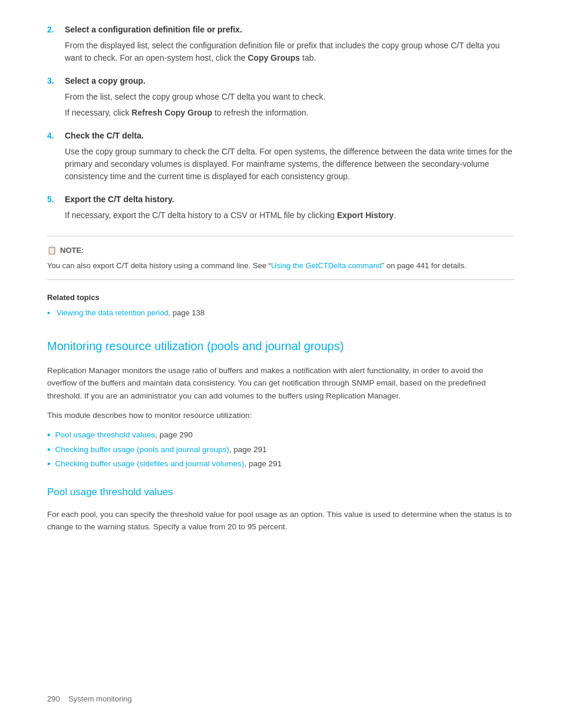  What do you see at coordinates (281, 450) in the screenshot?
I see `bullet-item-2: • Checking buffer usage (pools and journ…` at bounding box center [281, 450].